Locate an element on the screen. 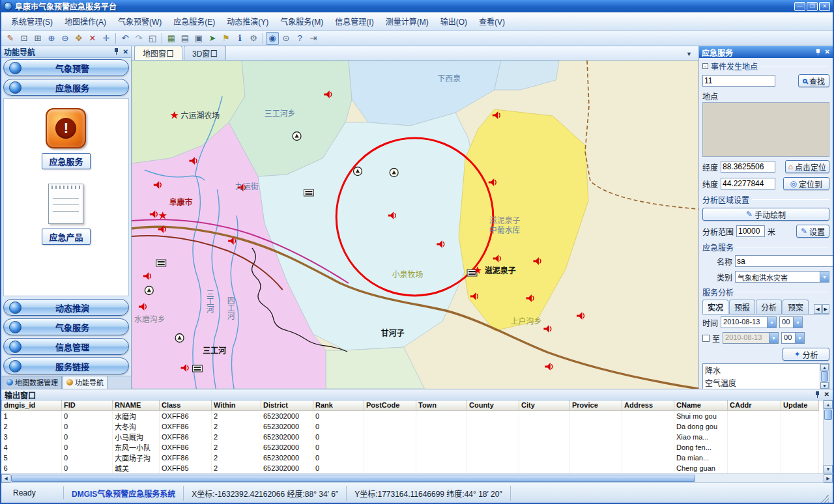  menu-item: 气象服务(M) is located at coordinates (302, 21).